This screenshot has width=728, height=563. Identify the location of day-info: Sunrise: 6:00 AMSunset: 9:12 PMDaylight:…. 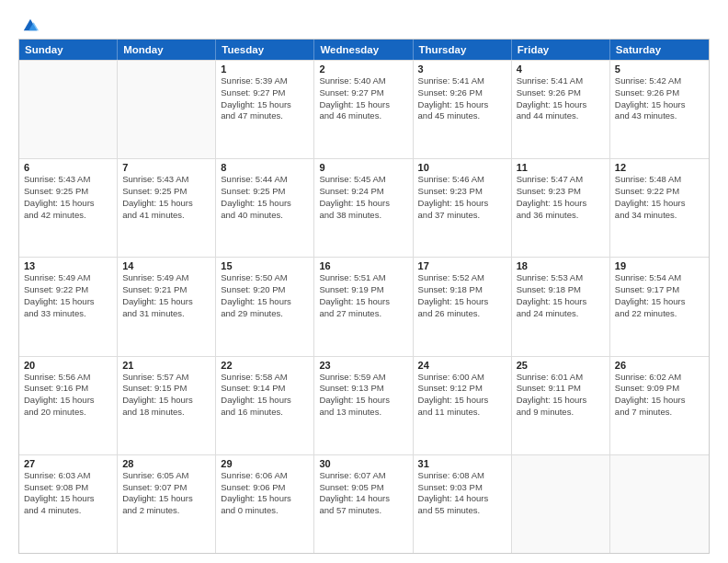
(462, 396).